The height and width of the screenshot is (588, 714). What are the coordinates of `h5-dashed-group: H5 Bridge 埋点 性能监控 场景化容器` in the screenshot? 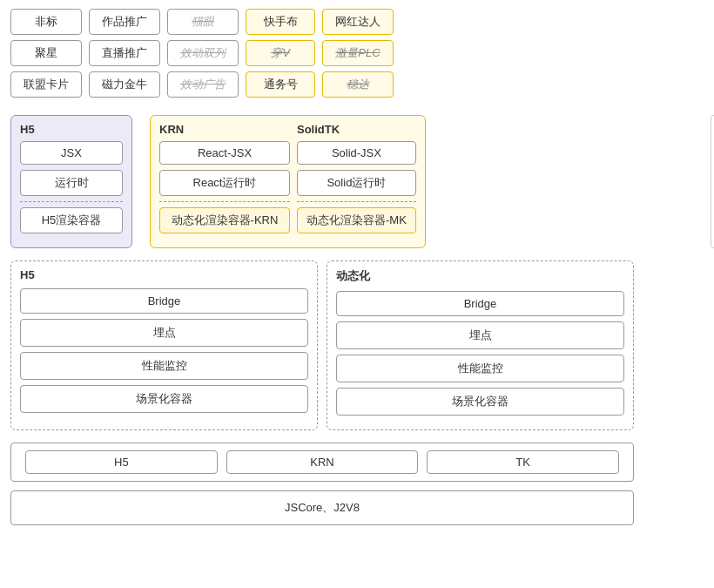 It's located at (164, 345).